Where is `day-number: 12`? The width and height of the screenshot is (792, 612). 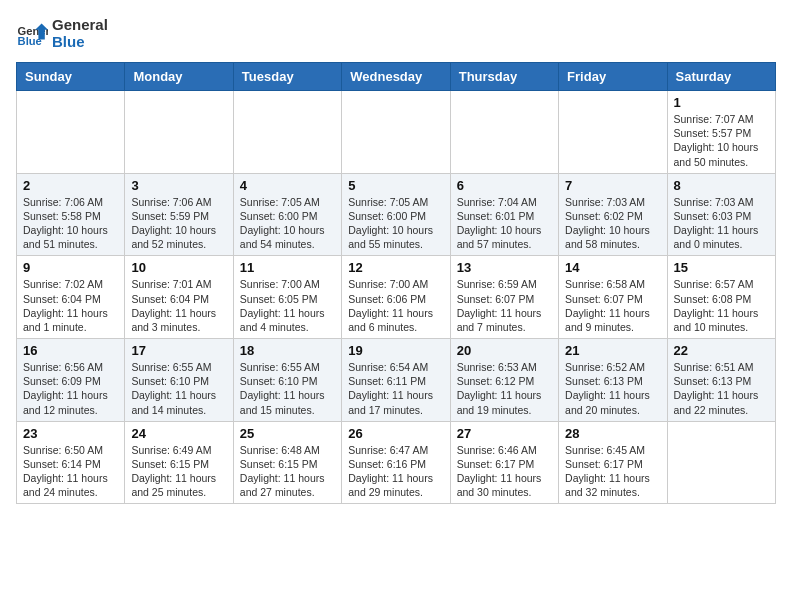 day-number: 12 is located at coordinates (396, 268).